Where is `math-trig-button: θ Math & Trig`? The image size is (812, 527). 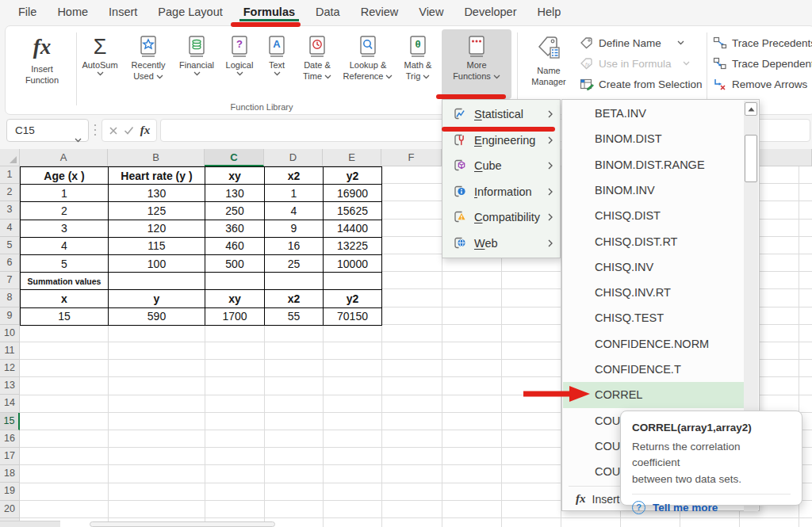
math-trig-button: θ Math & Trig is located at coordinates (418, 64).